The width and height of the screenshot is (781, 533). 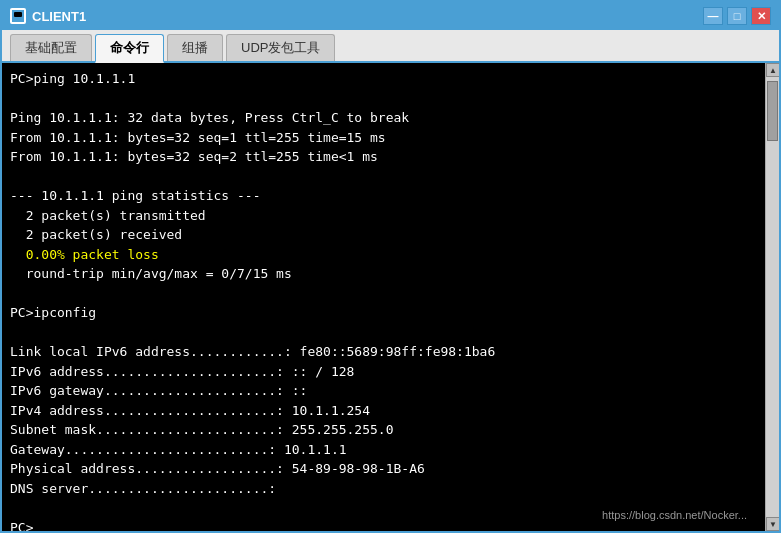 What do you see at coordinates (772, 524) in the screenshot?
I see `scroll-down-button: ▼` at bounding box center [772, 524].